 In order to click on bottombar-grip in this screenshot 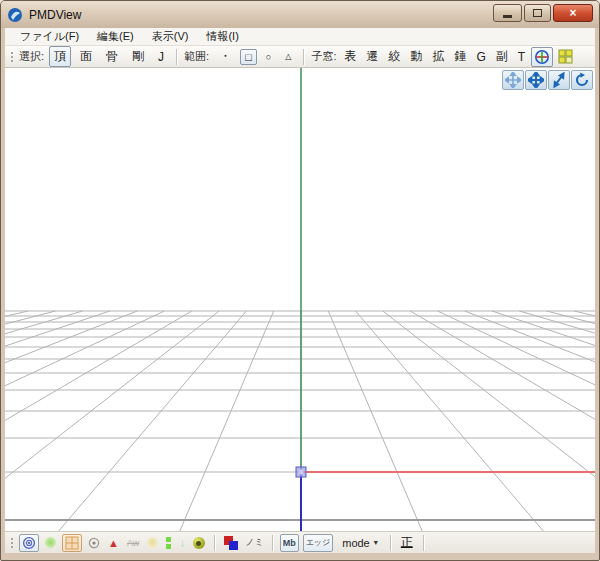, I will do `click(12, 543)`.